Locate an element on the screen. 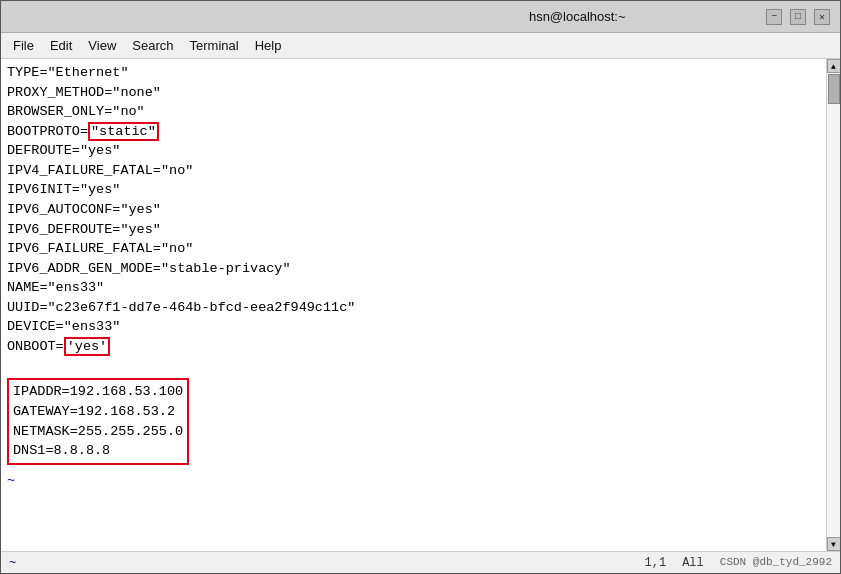 This screenshot has width=841, height=574. network-config-box: IPADDR=192.168.53.100 GATEWAY=192.168.53… is located at coordinates (98, 421).